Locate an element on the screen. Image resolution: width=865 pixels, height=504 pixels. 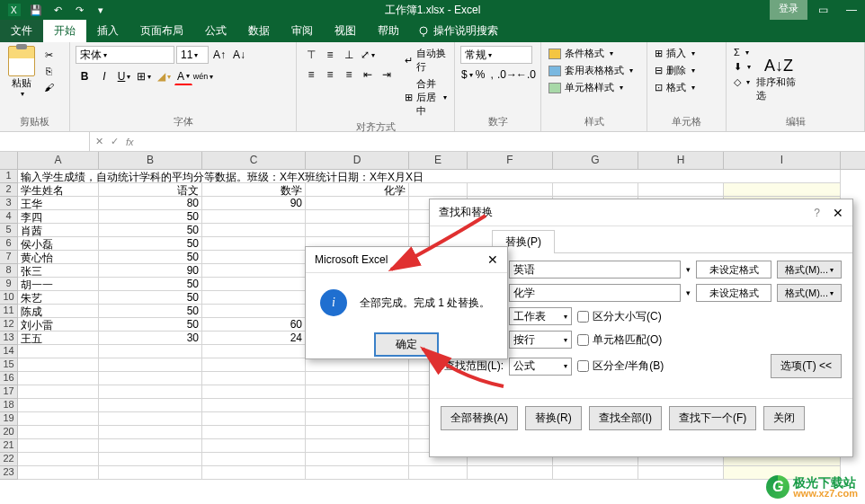
wrap-text-button: ↵ 自动换行 is located at coordinates (426, 60).